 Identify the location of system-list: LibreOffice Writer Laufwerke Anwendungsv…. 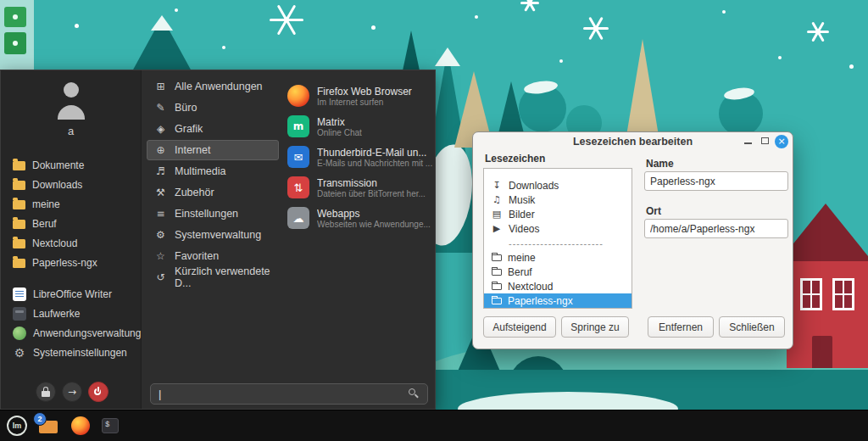
(71, 323).